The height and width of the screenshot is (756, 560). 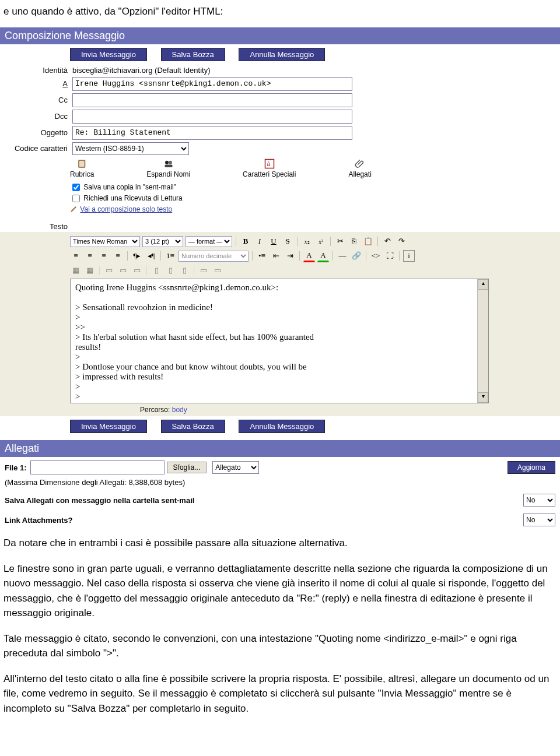 I want to click on pencil-icon, so click(x=74, y=209).